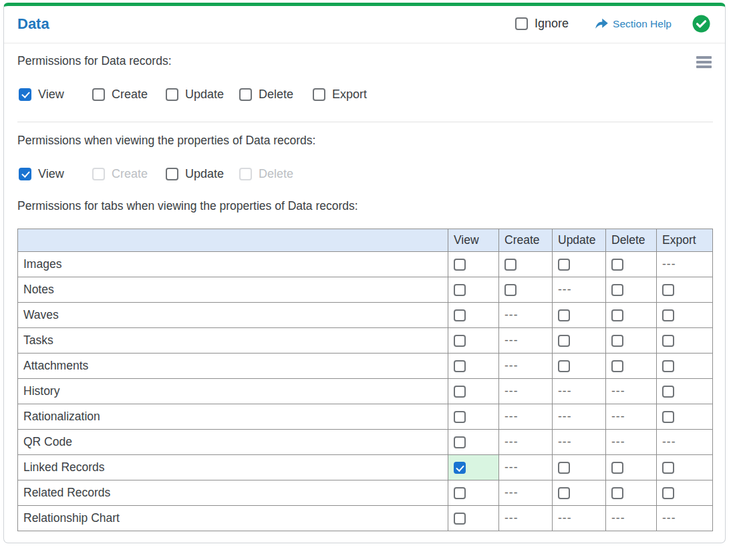 This screenshot has width=729, height=560. Describe the element at coordinates (633, 24) in the screenshot. I see `section-help-link: Section Help` at that location.